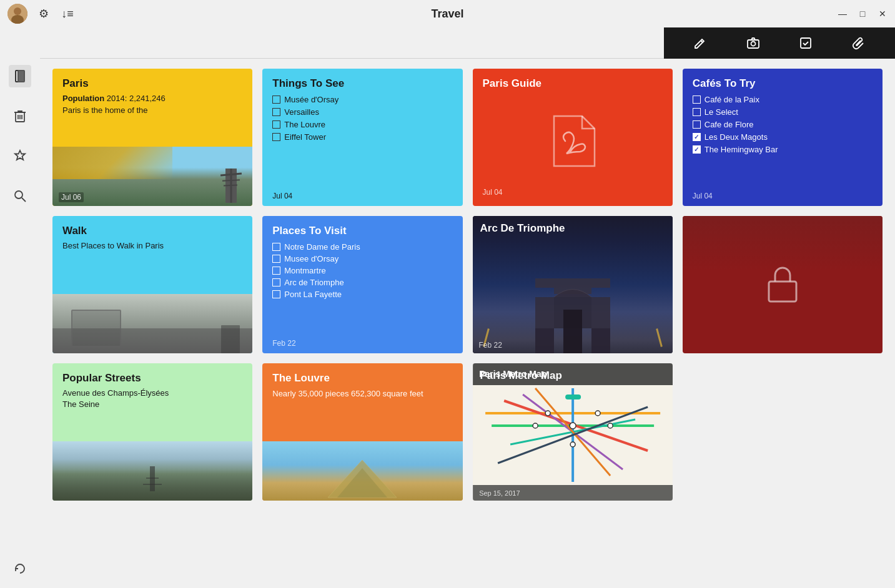 This screenshot has height=588, width=895. I want to click on things-date: Jul 04, so click(362, 195).